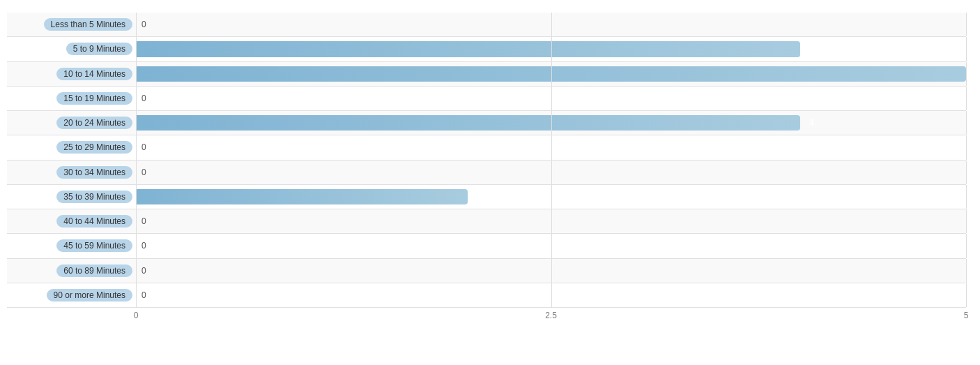 Image resolution: width=980 pixels, height=365 pixels. Describe the element at coordinates (71, 147) in the screenshot. I see `bar-label: 25 to 29 Minutes` at that location.